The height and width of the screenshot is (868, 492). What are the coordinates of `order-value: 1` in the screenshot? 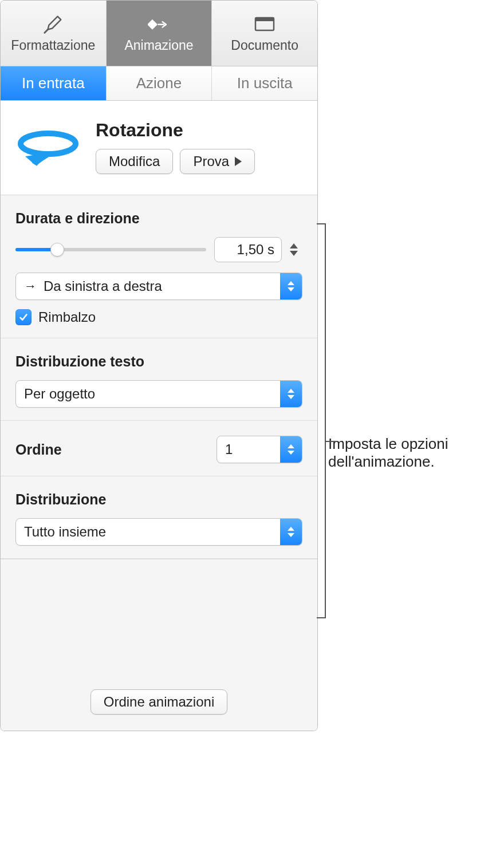 It's located at (229, 449).